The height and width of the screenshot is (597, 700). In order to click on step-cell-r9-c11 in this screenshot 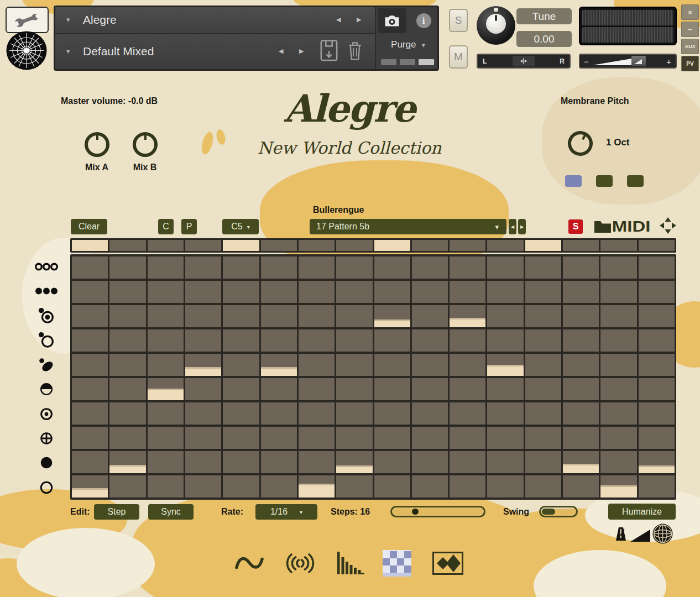, I will do `click(468, 462)`.